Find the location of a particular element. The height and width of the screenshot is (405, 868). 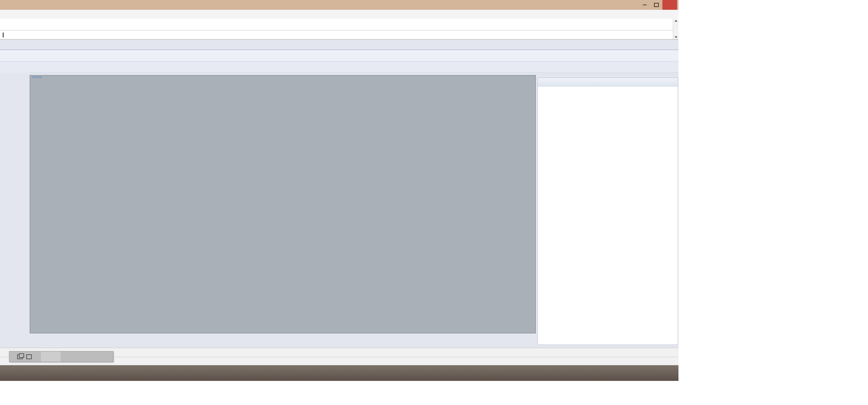

panel-tabs is located at coordinates (608, 82).